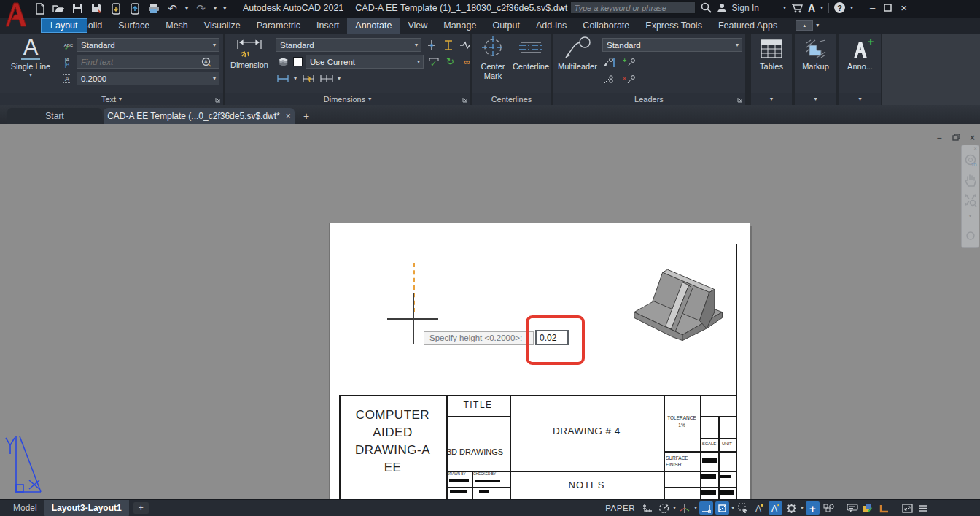 Image resolution: width=980 pixels, height=516 pixels. What do you see at coordinates (828, 508) in the screenshot?
I see `isolate-objects-icon` at bounding box center [828, 508].